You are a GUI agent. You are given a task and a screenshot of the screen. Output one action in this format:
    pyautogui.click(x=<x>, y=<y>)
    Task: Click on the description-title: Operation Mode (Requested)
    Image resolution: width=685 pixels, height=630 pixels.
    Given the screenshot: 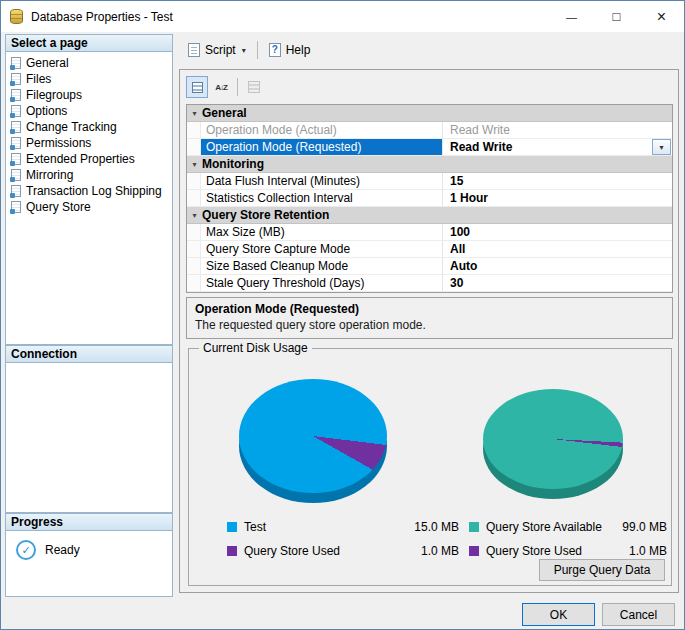 What is the action you would take?
    pyautogui.click(x=430, y=309)
    